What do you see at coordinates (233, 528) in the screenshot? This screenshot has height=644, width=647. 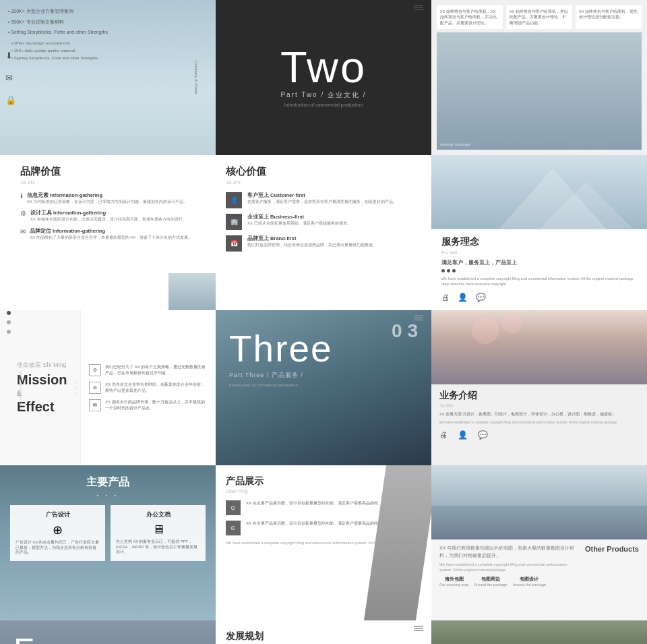 I see `prod-icon-2: ⊙` at bounding box center [233, 528].